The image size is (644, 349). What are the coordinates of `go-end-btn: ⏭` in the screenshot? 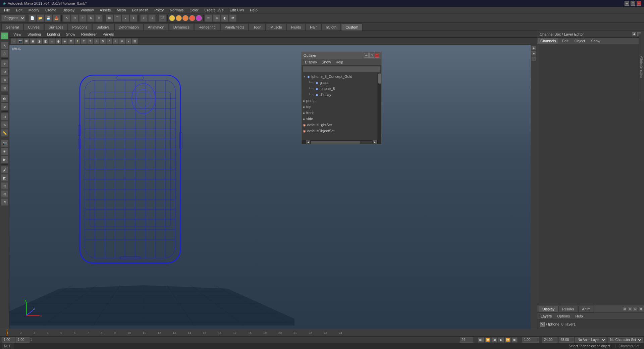 It's located at (515, 340).